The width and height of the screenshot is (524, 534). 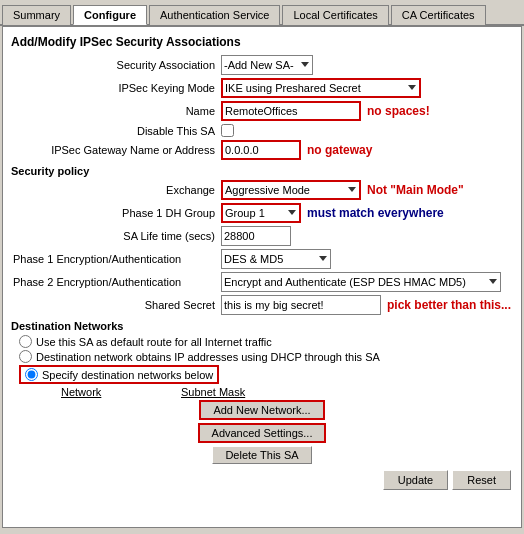 I want to click on network-col-header: Network, so click(x=121, y=392).